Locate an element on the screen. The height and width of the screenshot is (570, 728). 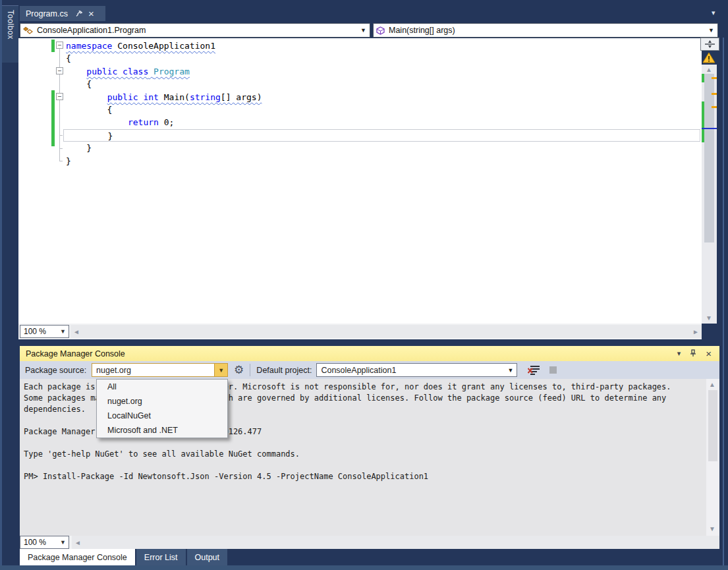
editor-scrollbar-thumb is located at coordinates (709, 158).